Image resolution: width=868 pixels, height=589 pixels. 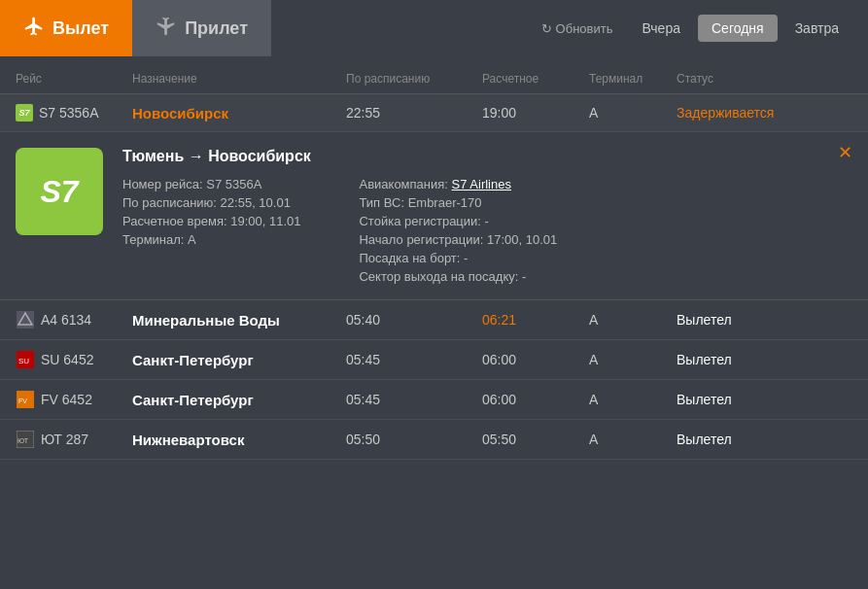 What do you see at coordinates (524, 276) in the screenshot?
I see `gate-value: -` at bounding box center [524, 276].